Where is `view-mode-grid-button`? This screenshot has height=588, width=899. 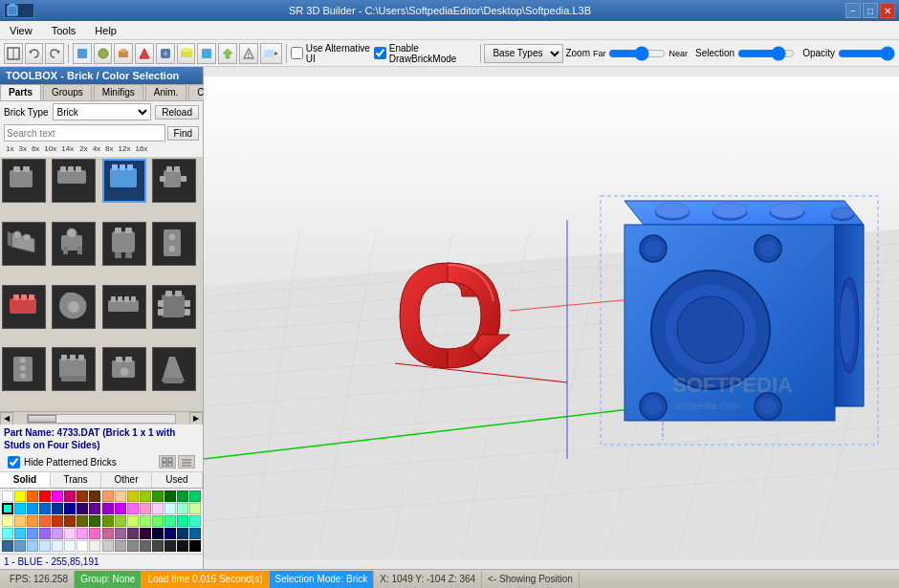
view-mode-grid-button is located at coordinates (167, 462).